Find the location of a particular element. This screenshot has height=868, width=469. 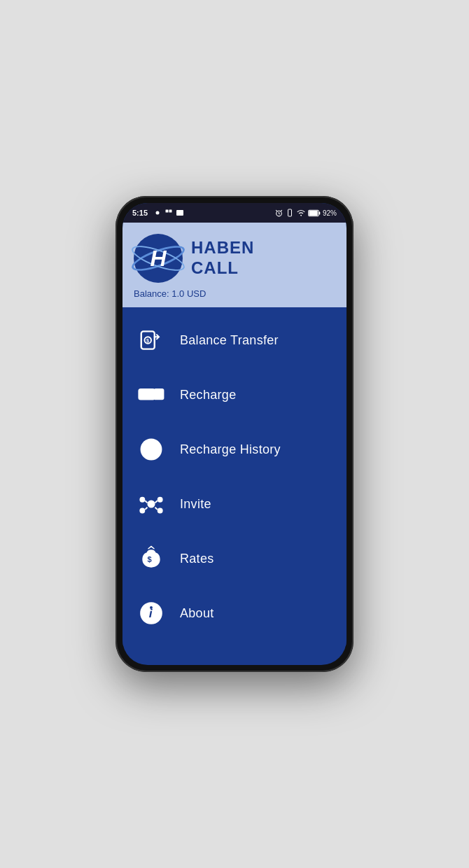

menu-item-balance-transfer: $ Balance Transfer is located at coordinates (234, 340).